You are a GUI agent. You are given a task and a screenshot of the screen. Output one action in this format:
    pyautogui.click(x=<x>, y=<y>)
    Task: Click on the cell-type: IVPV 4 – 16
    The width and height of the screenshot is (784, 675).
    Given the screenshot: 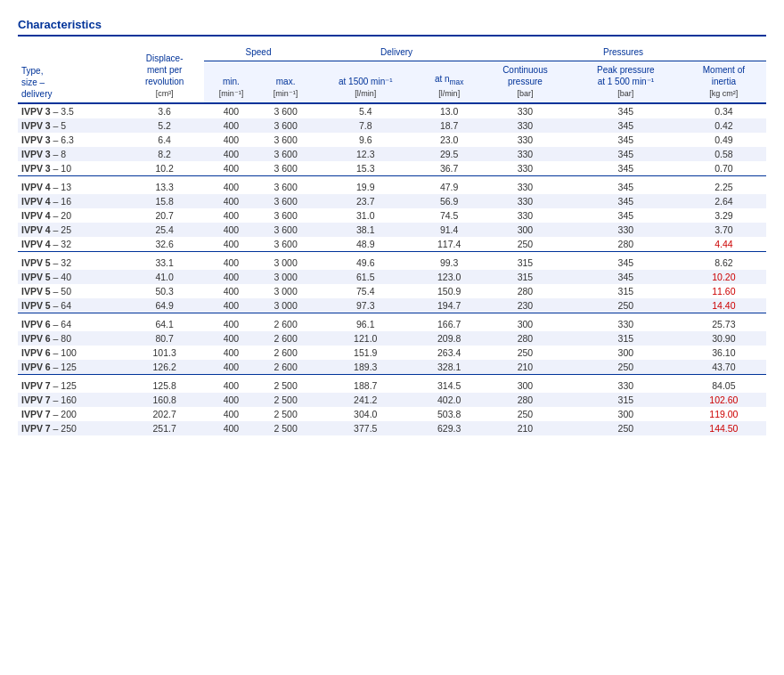 What is the action you would take?
    pyautogui.click(x=71, y=201)
    